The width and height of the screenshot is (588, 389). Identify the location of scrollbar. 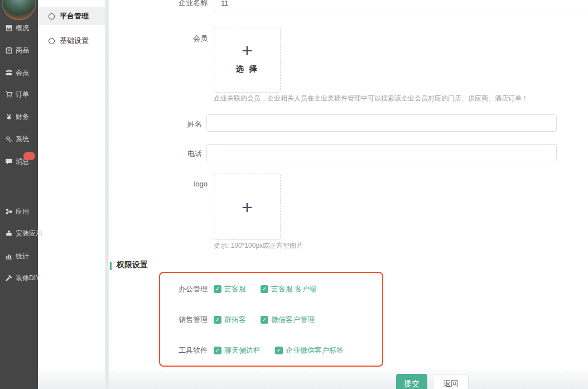
(107, 194).